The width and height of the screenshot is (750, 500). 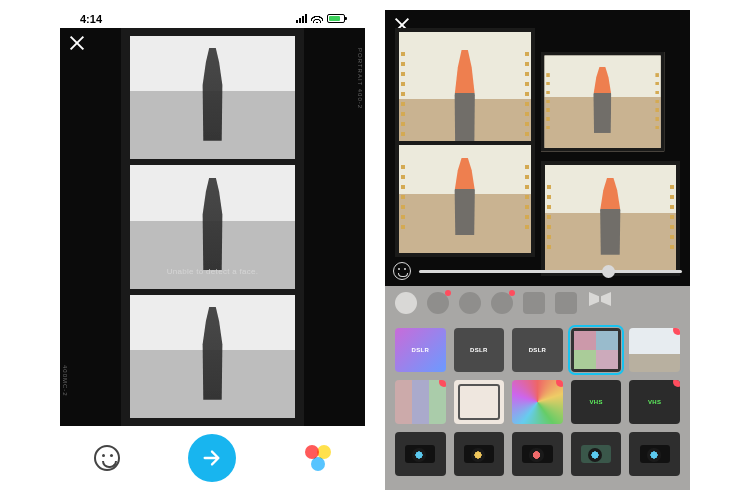 I want to click on tool-row, so click(x=538, y=303).